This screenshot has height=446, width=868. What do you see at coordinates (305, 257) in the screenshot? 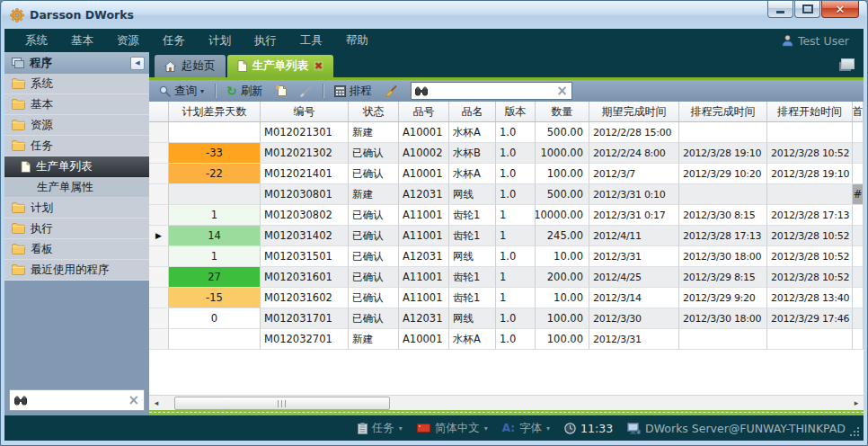
I see `table-cell: M012031501` at bounding box center [305, 257].